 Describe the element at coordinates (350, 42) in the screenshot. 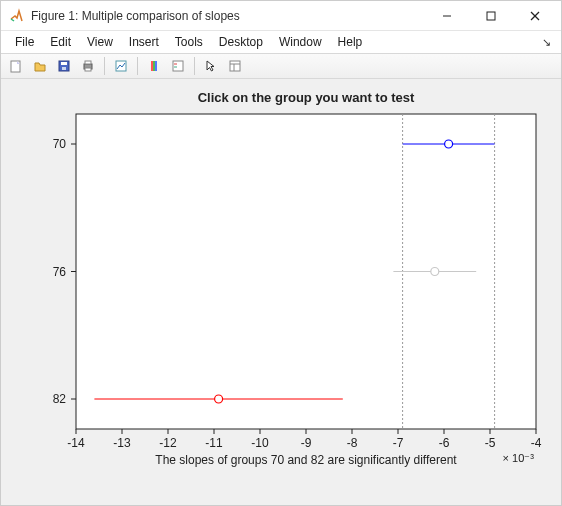

I see `menu-help: Help` at that location.